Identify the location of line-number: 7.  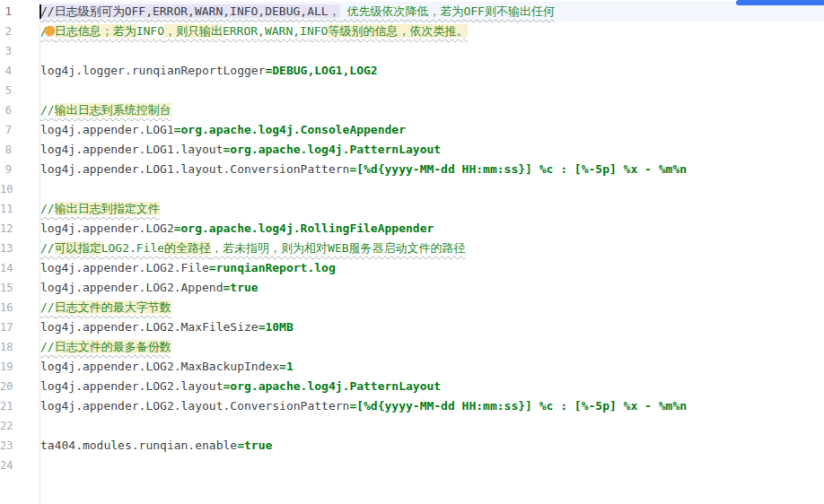
(5, 130).